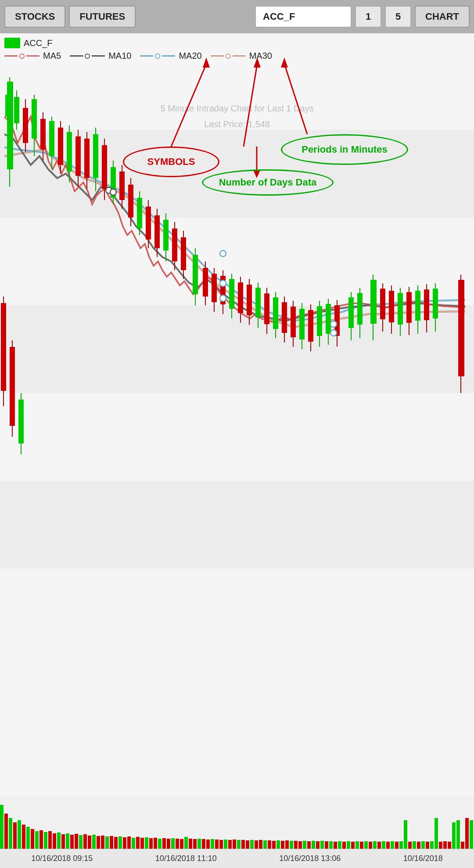 This screenshot has width=474, height=868. What do you see at coordinates (171, 162) in the screenshot?
I see `annotation-symbols-label: SYMBOLS` at bounding box center [171, 162].